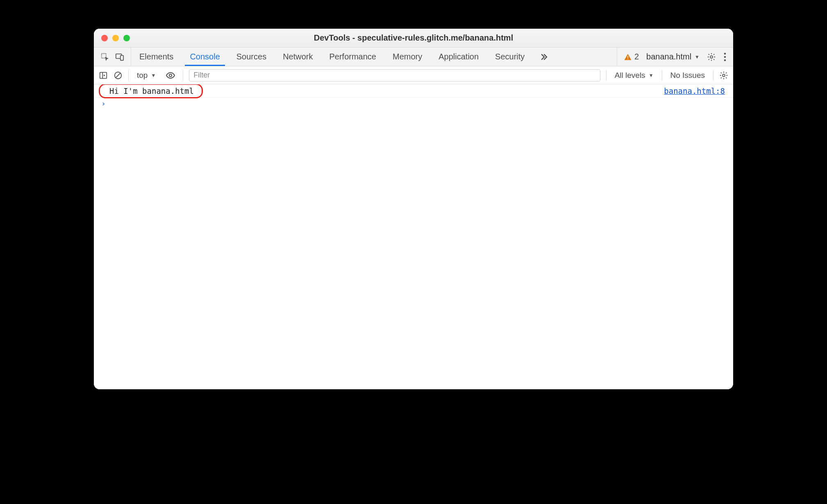  Describe the element at coordinates (103, 75) in the screenshot. I see `toggle-sidebar-icon` at that location.